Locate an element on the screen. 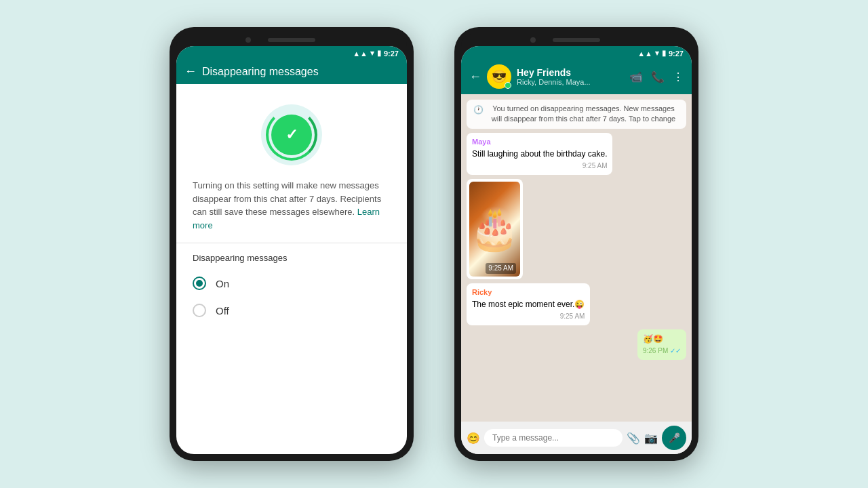 The height and width of the screenshot is (488, 868). message-time-ricky: 9:25 AM is located at coordinates (528, 317).